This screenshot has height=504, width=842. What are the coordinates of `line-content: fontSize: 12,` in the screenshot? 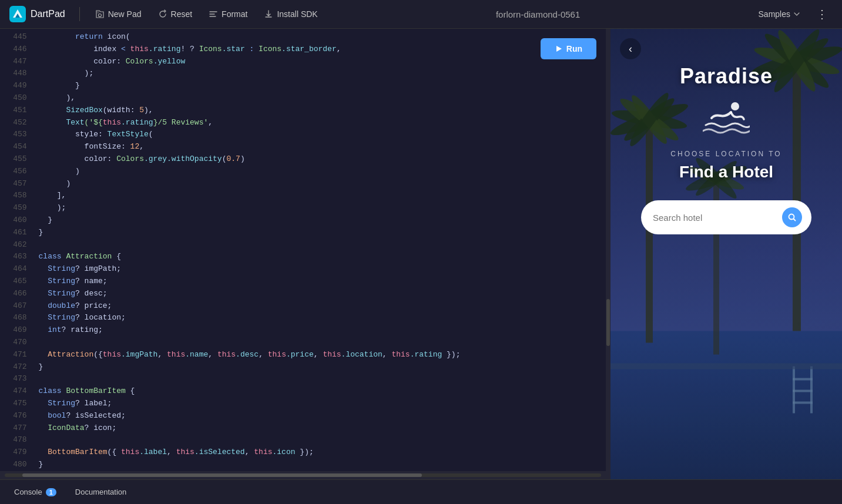 It's located at (320, 147).